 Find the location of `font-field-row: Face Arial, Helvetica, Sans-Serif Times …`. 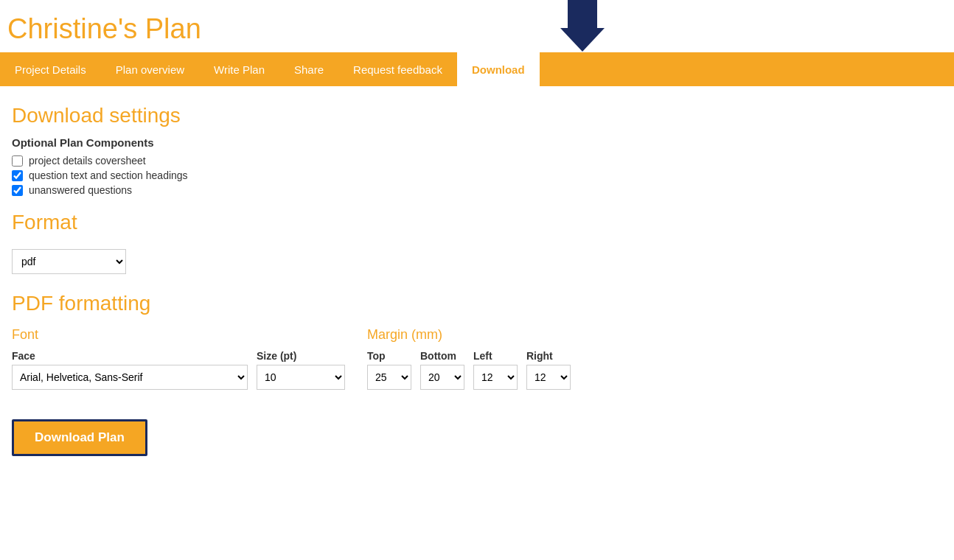

font-field-row: Face Arial, Helvetica, Sans-Serif Times … is located at coordinates (178, 370).